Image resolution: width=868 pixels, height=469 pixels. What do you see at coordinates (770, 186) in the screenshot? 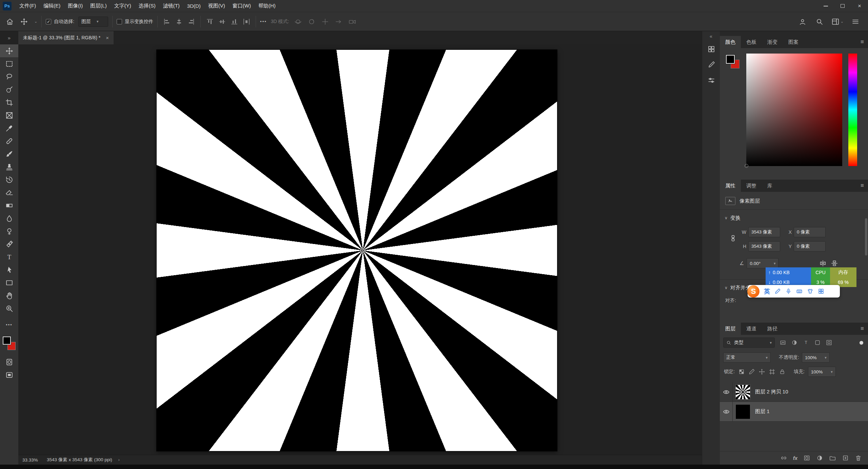
I see `tab-libraries: 库` at bounding box center [770, 186].